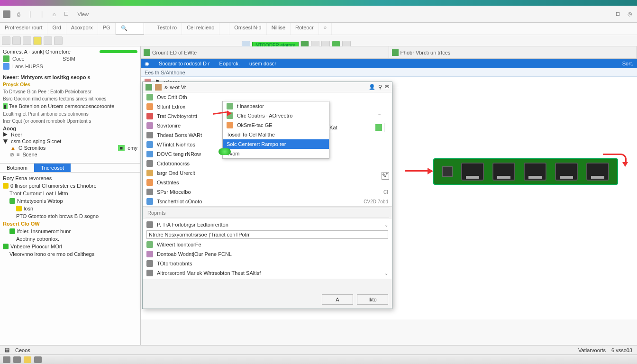 The width and height of the screenshot is (637, 364). I want to click on ribbon-tab-0: Protreselor rourt, so click(24, 28).